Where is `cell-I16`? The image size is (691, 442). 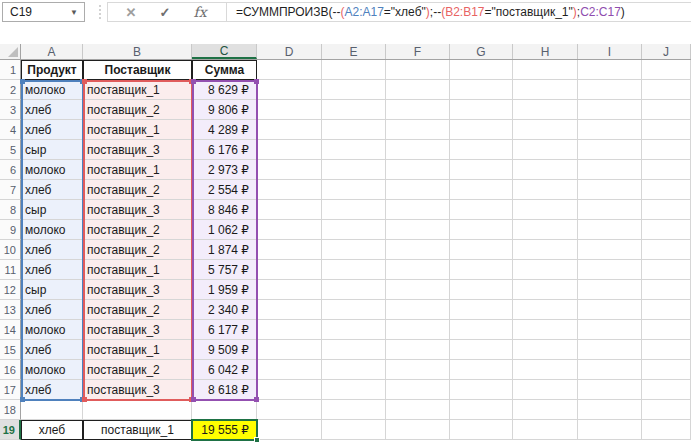
cell-I16 is located at coordinates (610, 370).